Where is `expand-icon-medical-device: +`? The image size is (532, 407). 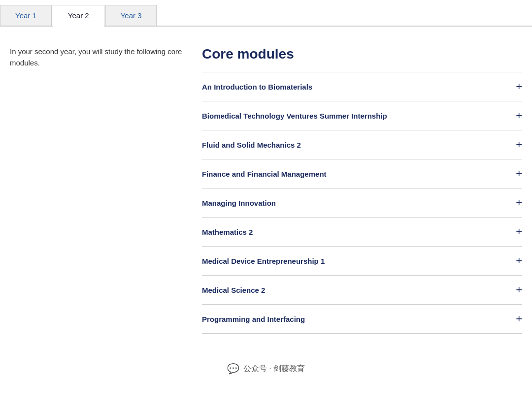
expand-icon-medical-device: + is located at coordinates (519, 261).